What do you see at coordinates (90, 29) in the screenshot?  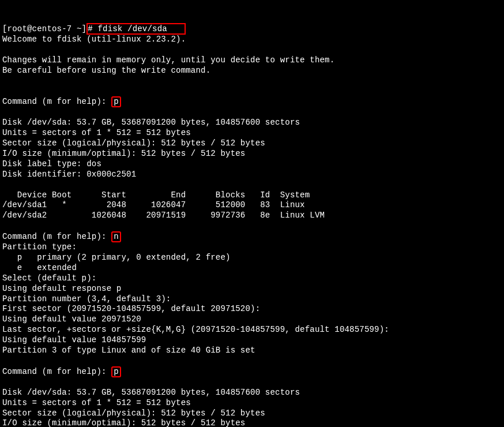 I see `prompt-hash: #` at bounding box center [90, 29].